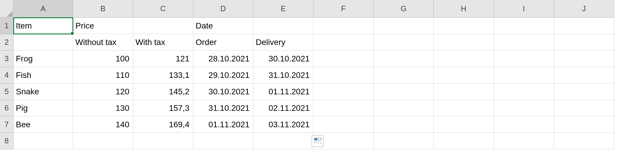  Describe the element at coordinates (283, 108) in the screenshot. I see `cell-E6: 02.11.2021` at that location.